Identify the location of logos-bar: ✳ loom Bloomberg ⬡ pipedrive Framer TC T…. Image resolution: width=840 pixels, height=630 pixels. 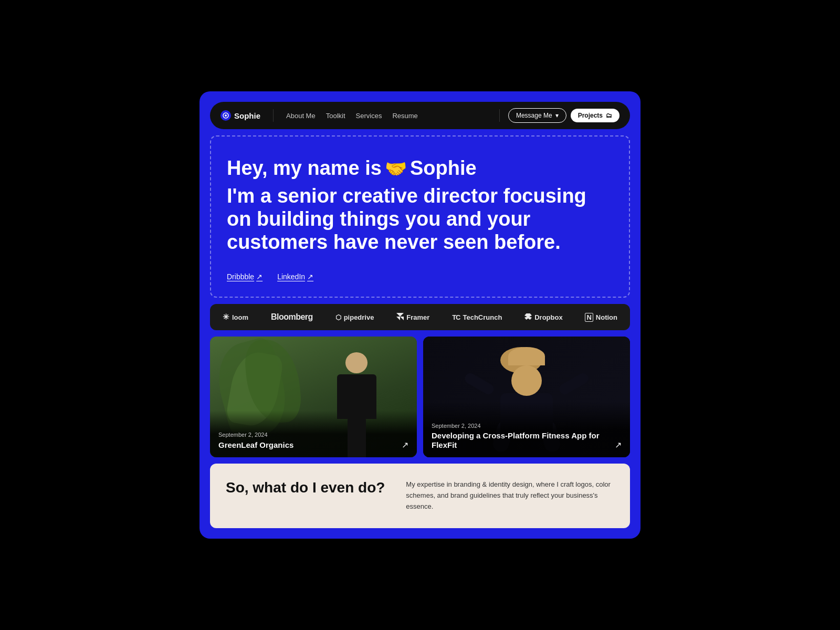
(420, 317).